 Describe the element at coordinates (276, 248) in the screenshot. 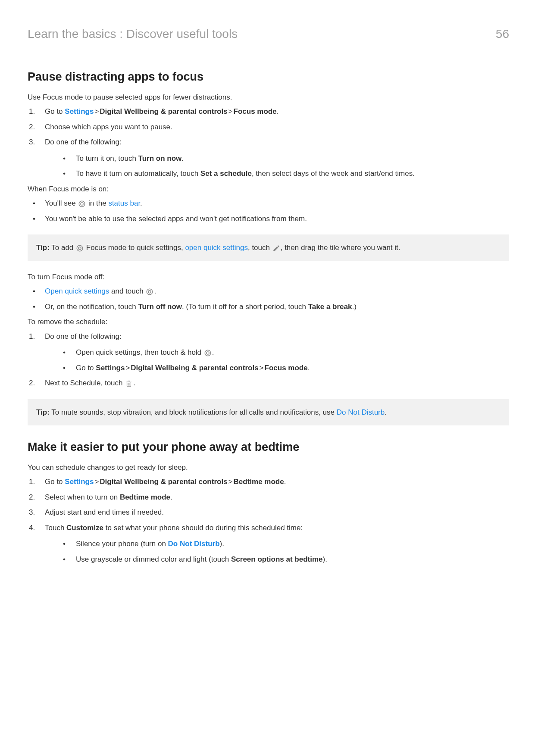

I see `edit-pencil-icon` at that location.